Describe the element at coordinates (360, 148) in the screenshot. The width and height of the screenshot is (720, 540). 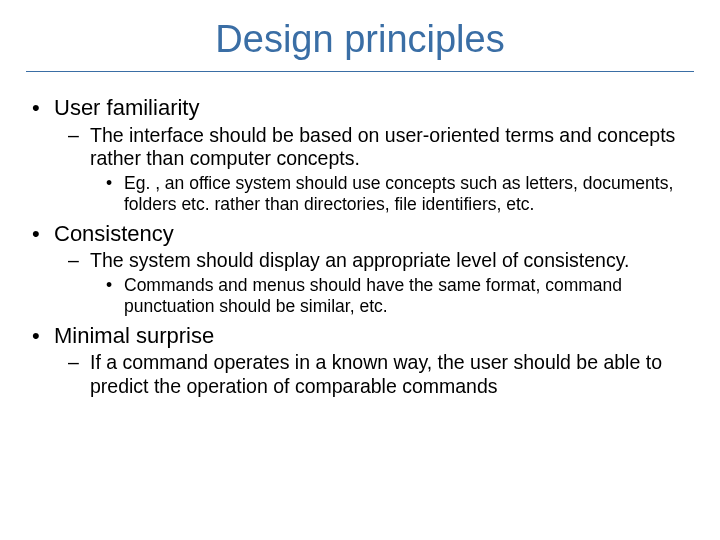
I see `list-item: The interface should be based on user-or…` at that location.